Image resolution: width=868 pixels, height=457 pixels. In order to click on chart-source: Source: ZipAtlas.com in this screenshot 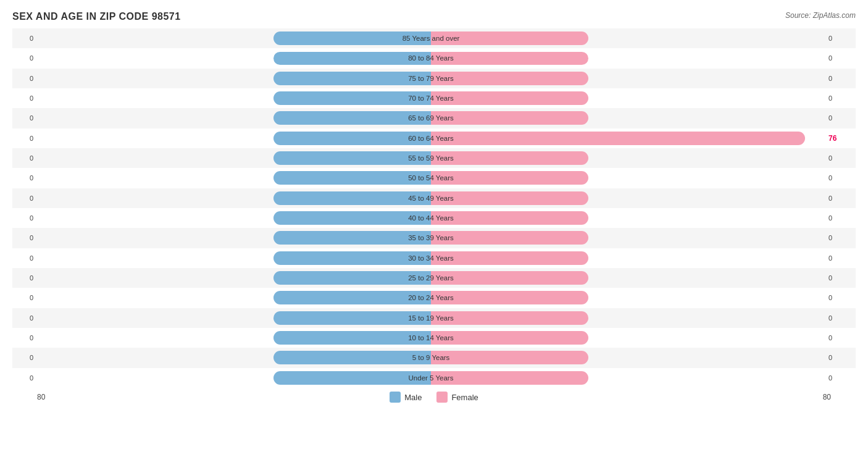, I will do `click(820, 15)`.